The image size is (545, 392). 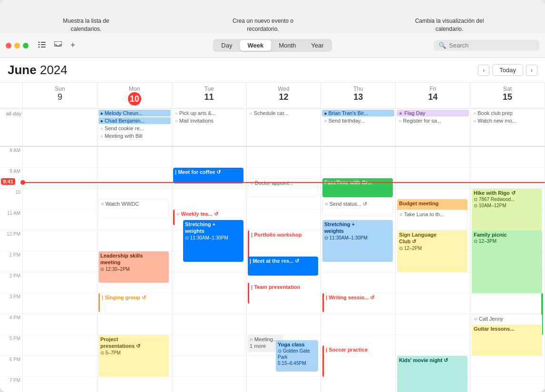 I want to click on event-yoga: Yoga class ⊙ Golden Gate Park 5:15–6:45P…, so click(x=297, y=356).